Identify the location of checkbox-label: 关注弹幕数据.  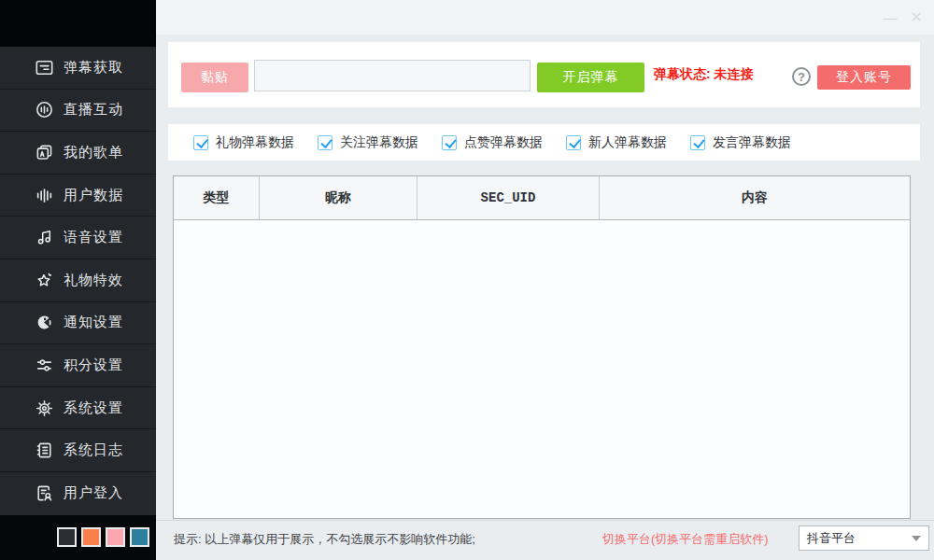
(379, 143).